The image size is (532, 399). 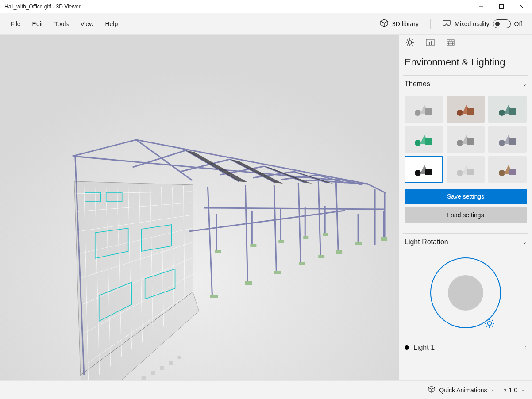 I want to click on theme-thumb-theme-copper, so click(x=507, y=169).